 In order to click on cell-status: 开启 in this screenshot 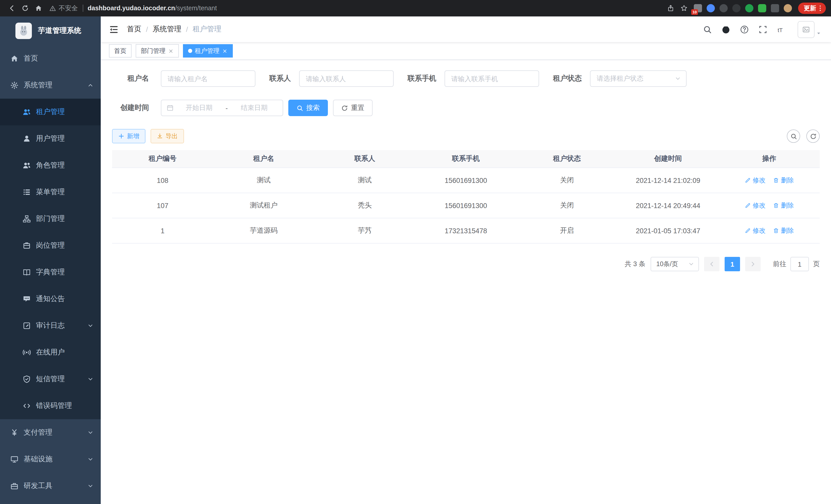, I will do `click(567, 231)`.